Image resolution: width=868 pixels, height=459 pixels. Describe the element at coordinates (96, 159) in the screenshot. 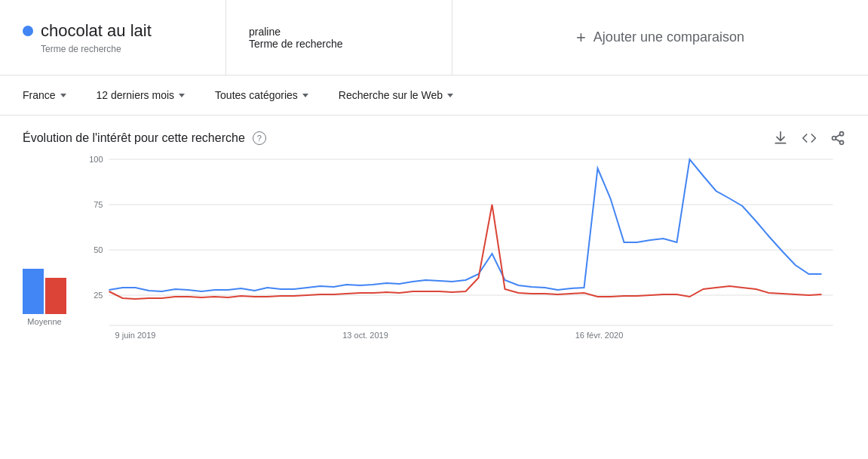

I see `svg-text: 100` at that location.